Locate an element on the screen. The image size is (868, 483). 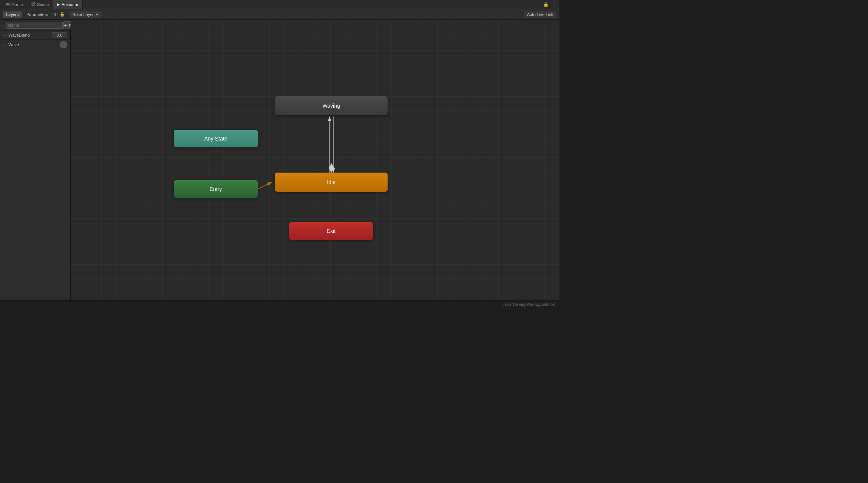
param-waveblend: — WaveBlend 0.0 is located at coordinates (35, 35).